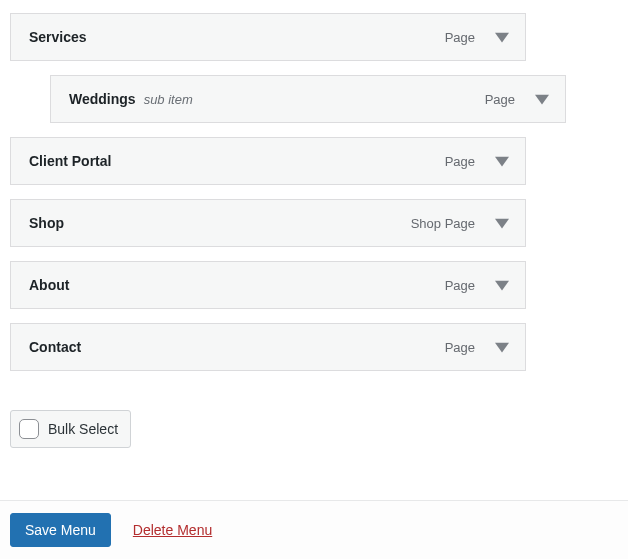 The width and height of the screenshot is (628, 559). What do you see at coordinates (268, 161) in the screenshot?
I see `menu-item-bar: Client PortalPage` at bounding box center [268, 161].